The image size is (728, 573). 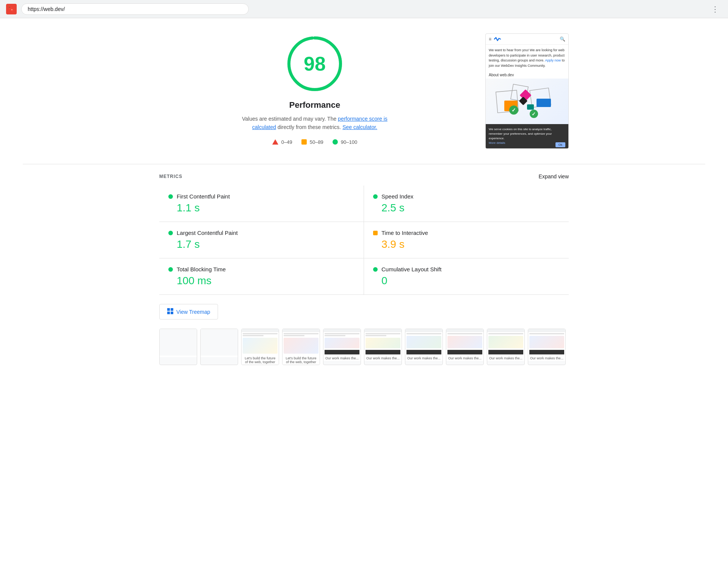 What do you see at coordinates (527, 102) in the screenshot?
I see `illustration-svg: ✓ ✓` at bounding box center [527, 102].